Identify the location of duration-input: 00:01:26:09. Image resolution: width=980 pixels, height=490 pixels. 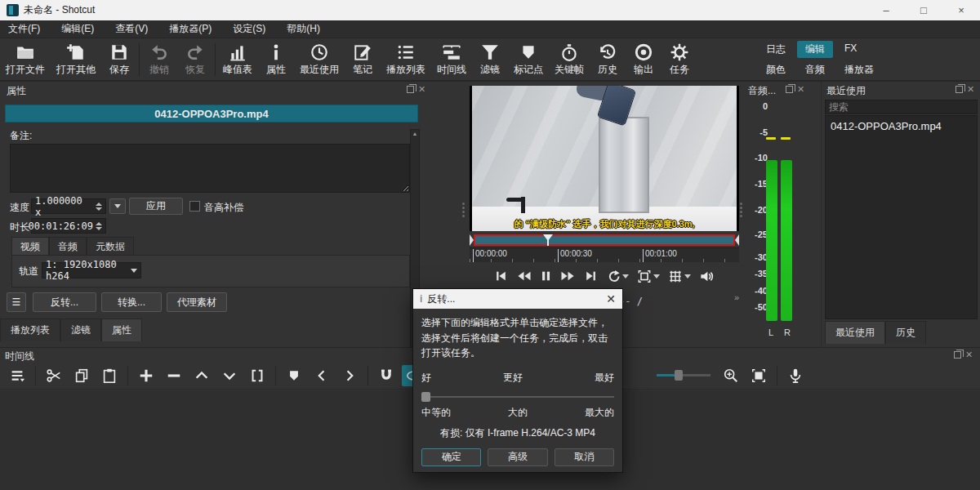
(69, 225).